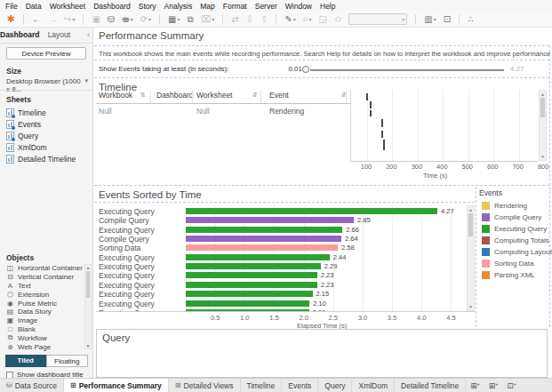  What do you see at coordinates (143, 95) in the screenshot?
I see `sort-icon: ⇅` at bounding box center [143, 95].